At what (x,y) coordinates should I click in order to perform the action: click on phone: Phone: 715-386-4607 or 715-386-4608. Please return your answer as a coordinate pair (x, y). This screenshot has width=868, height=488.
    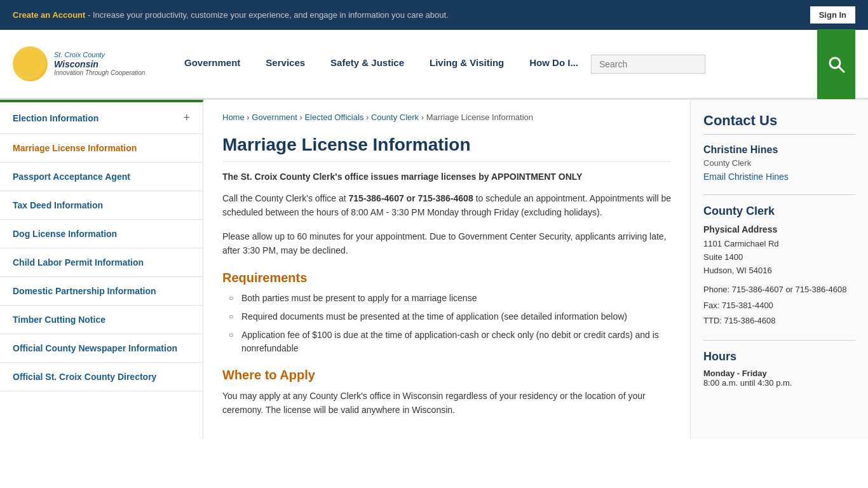
    Looking at the image, I should click on (779, 290).